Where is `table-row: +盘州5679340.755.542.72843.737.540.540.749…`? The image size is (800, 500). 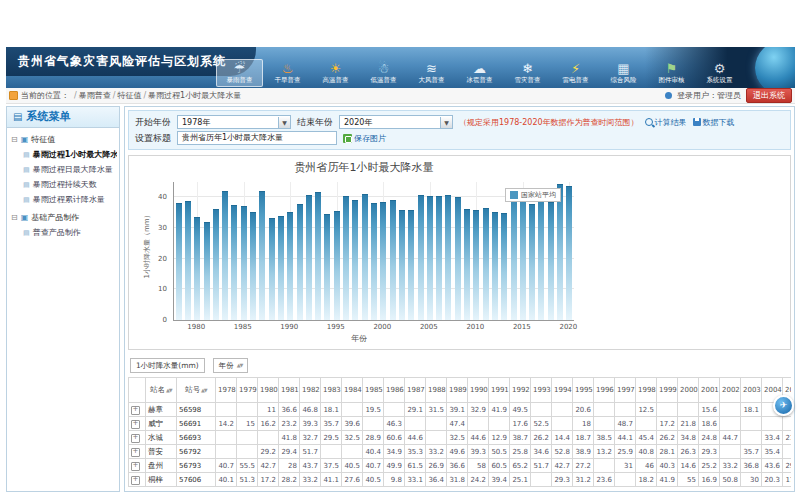 table-row: +盘州5679340.755.542.72843.737.540.540.749… is located at coordinates (460, 466).